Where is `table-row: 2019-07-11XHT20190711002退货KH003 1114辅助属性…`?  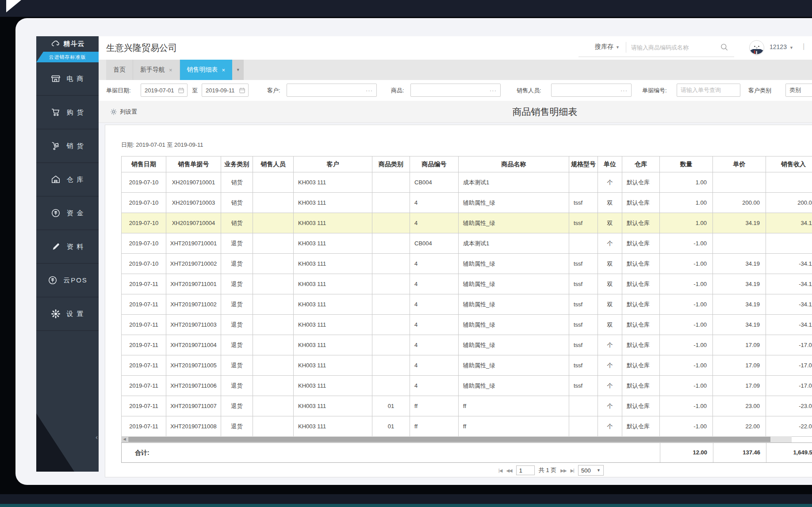
table-row: 2019-07-11XHT20190711002退货KH003 1114辅助属性… is located at coordinates (467, 305).